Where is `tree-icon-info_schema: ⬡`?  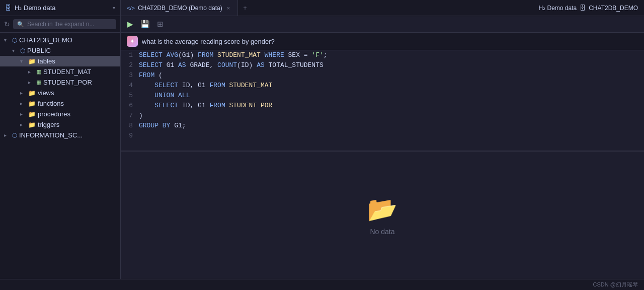 tree-icon-info_schema: ⬡ is located at coordinates (15, 135).